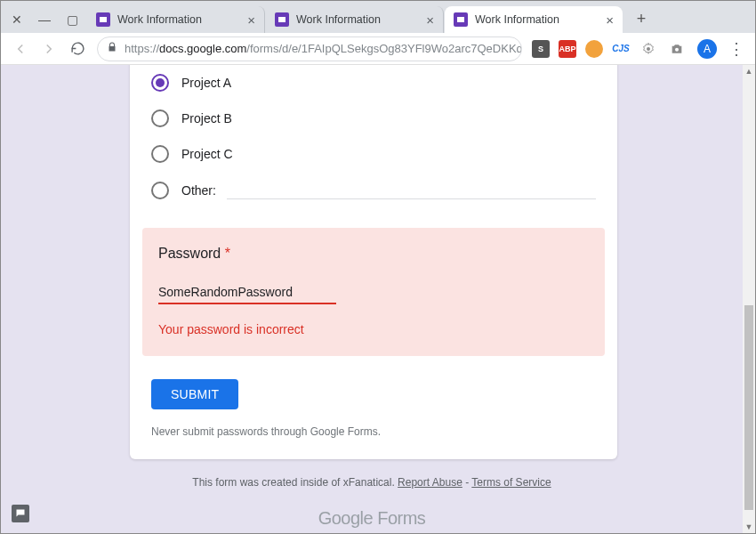 Image resolution: width=756 pixels, height=534 pixels. What do you see at coordinates (422, 17) in the screenshot?
I see `tab-strip: Work Information × Work Information × Wo…` at bounding box center [422, 17].